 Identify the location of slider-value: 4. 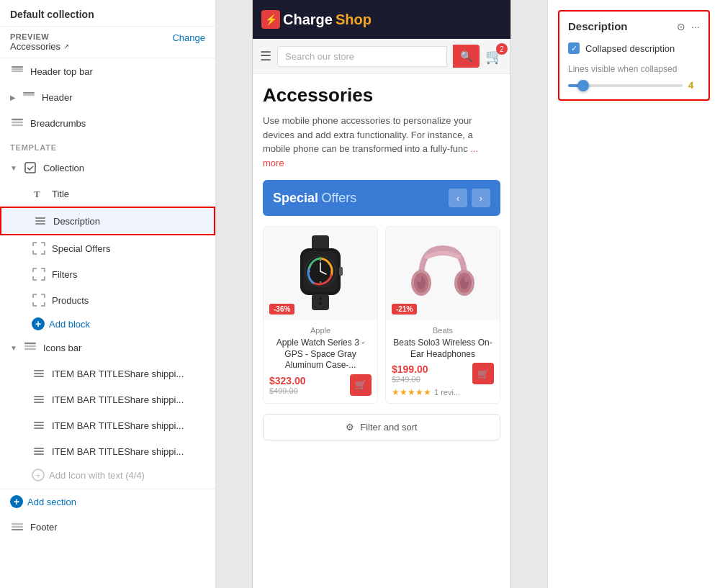
(694, 85).